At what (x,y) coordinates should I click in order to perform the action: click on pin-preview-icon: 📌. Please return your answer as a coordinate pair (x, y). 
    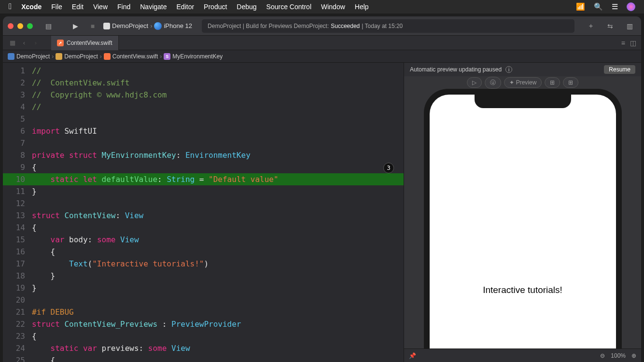
    Looking at the image, I should click on (412, 356).